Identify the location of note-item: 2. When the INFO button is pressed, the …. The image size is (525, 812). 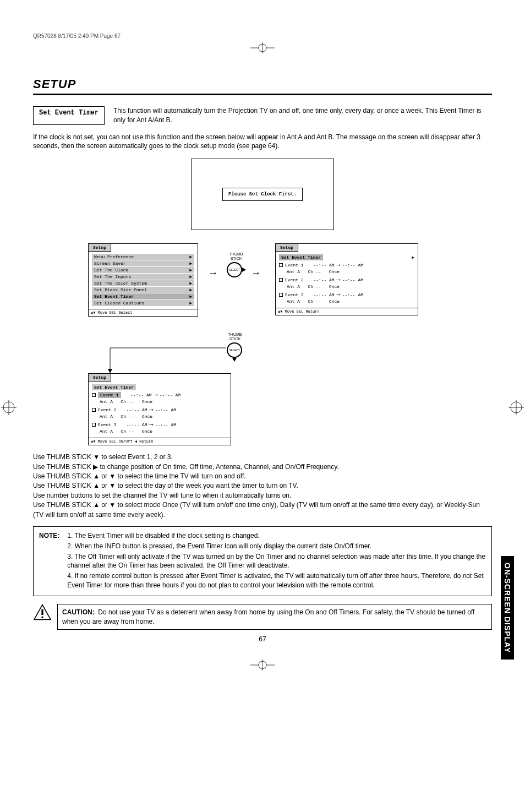
(276, 546).